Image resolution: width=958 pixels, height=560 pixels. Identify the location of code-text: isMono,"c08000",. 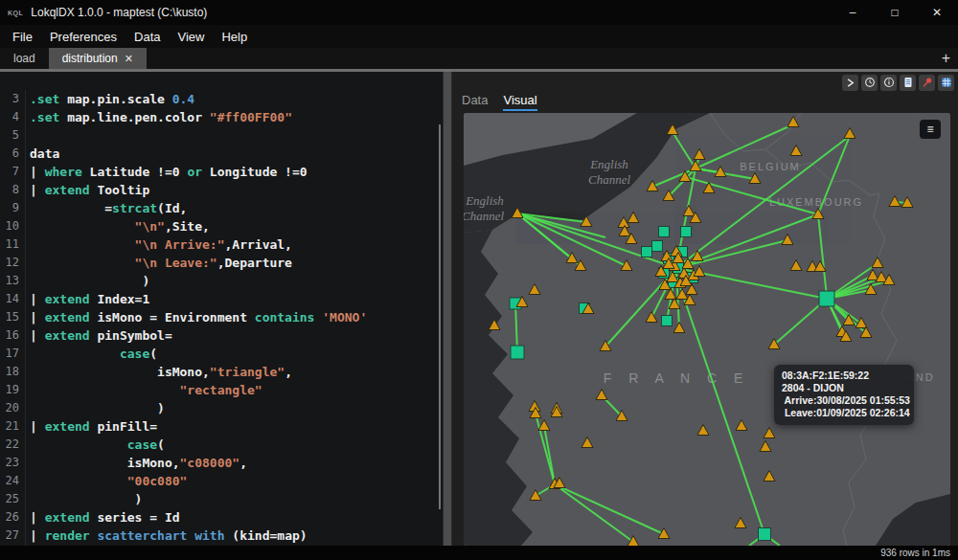
(136, 463).